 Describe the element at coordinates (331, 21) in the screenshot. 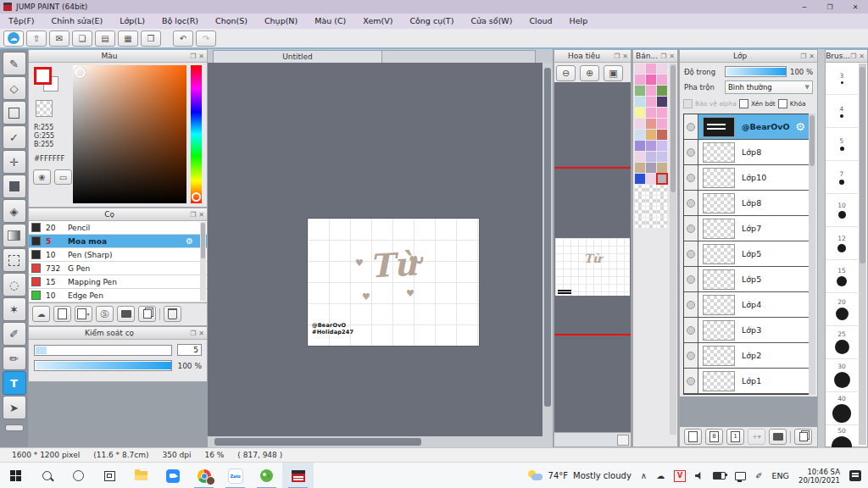

I see `menu-item: Màu (C)` at that location.